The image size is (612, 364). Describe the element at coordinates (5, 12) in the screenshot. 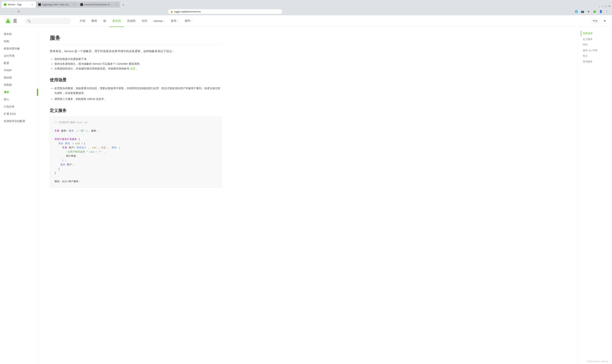

I see `back-button: ←` at that location.